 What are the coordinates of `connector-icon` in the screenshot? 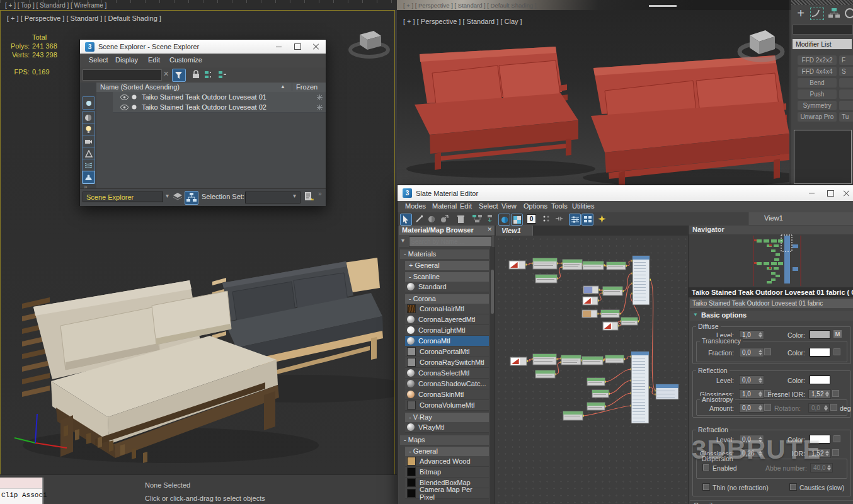 It's located at (559, 219).